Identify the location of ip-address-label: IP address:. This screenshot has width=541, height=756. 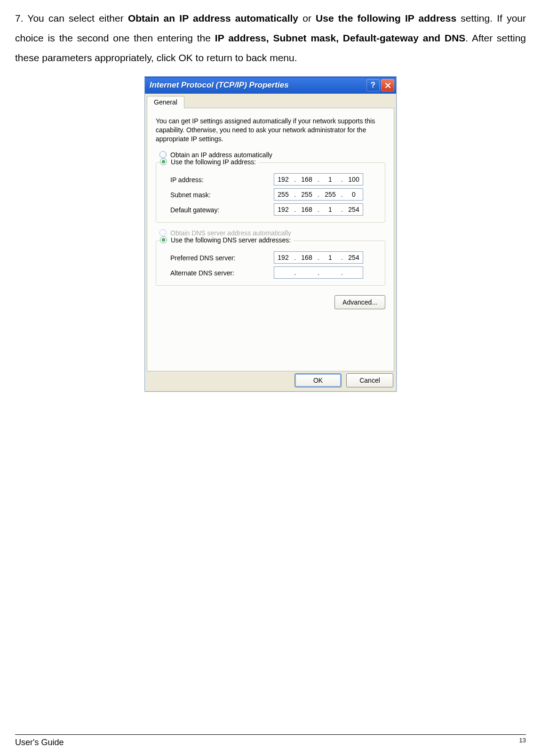
(222, 179).